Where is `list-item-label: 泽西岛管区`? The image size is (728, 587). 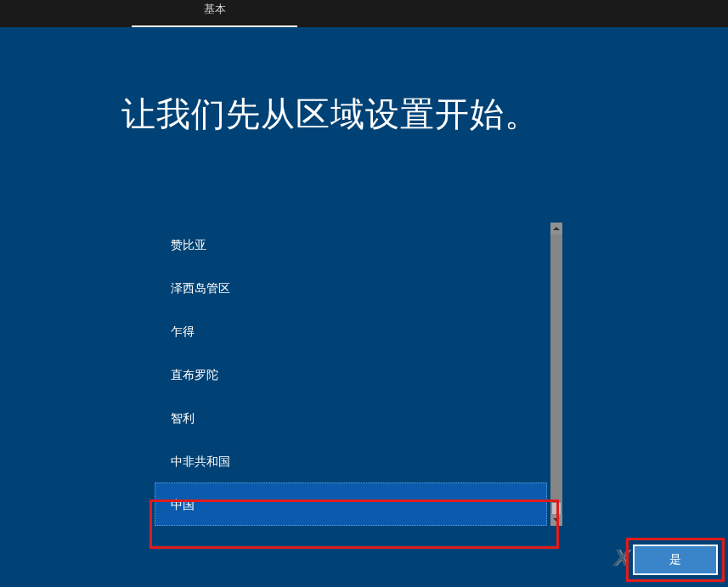 list-item-label: 泽西岛管区 is located at coordinates (200, 288).